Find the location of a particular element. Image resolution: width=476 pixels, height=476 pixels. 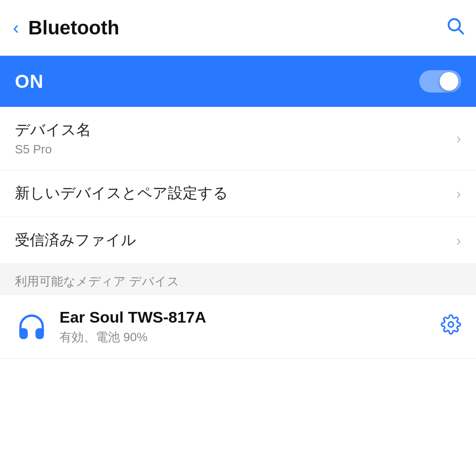

menu-item-pair-new-device-title: 新しいデバイスとペア設定する is located at coordinates (122, 193).